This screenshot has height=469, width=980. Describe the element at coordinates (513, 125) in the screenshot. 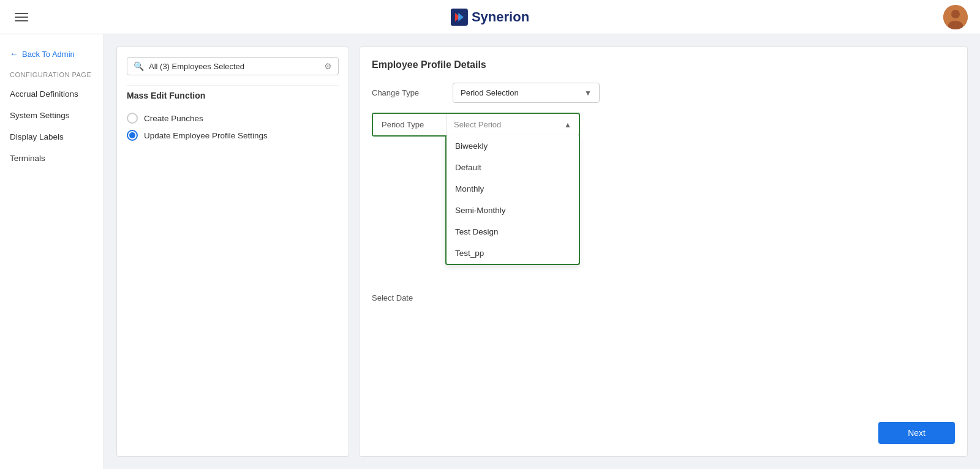

I see `period-type-control: Select Period ▲ Biweekly Default Monthly…` at that location.